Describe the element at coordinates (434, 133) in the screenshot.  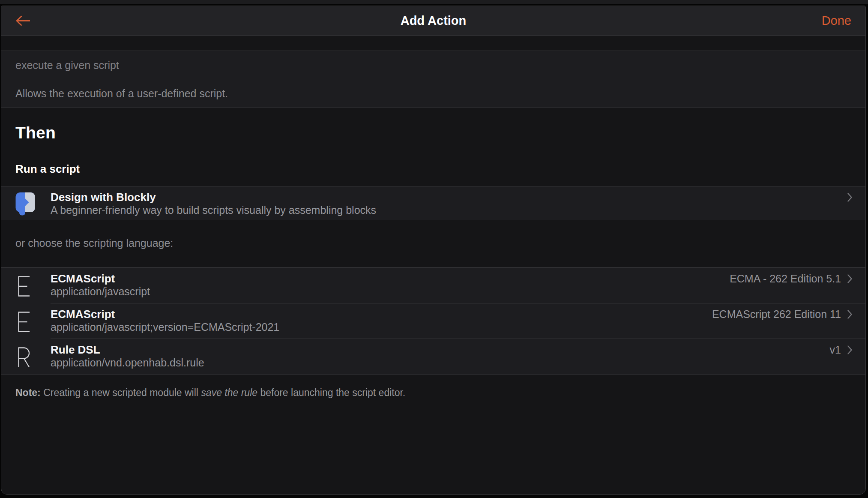
I see `section-heading-then: Then` at that location.